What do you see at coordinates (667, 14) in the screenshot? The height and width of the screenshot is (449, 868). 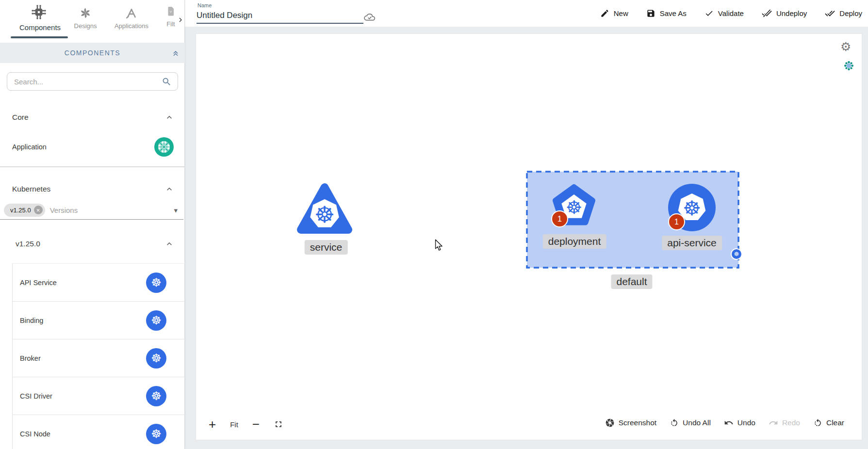 I see `save-as-button: Save As` at bounding box center [667, 14].